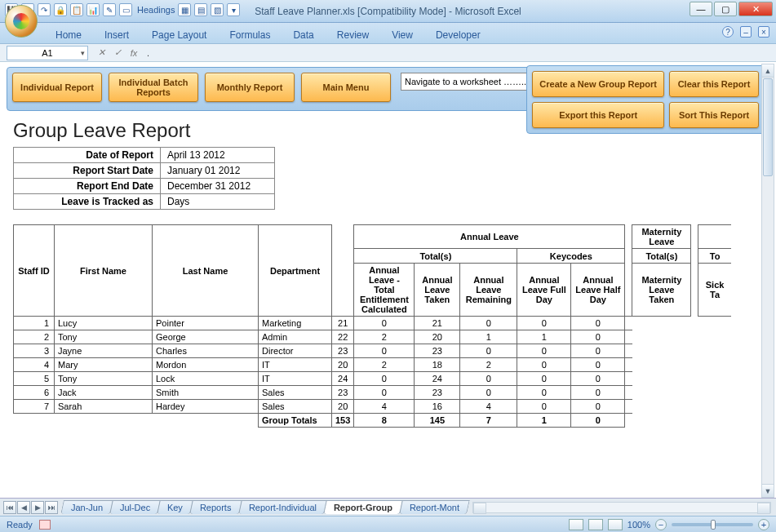  Describe the element at coordinates (101, 53) in the screenshot. I see `cancel-formula-icon: ✕` at that location.